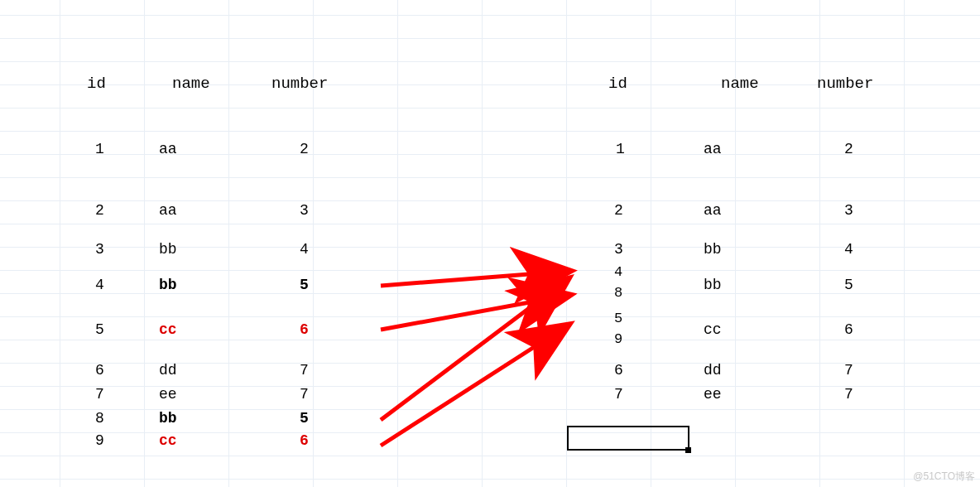 This screenshot has height=487, width=980. What do you see at coordinates (689, 451) in the screenshot?
I see `selection-fill-handle` at bounding box center [689, 451].